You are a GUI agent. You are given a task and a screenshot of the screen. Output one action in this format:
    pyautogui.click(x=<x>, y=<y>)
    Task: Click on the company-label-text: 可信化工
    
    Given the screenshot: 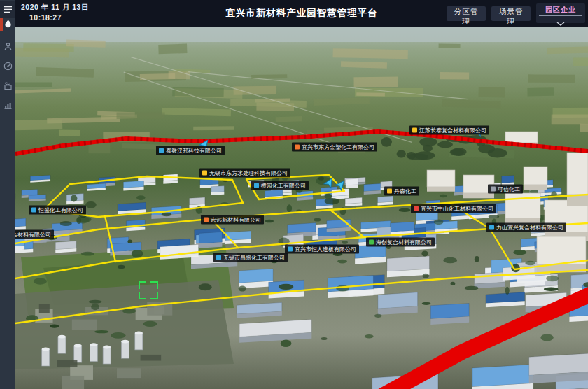 What is the action you would take?
    pyautogui.click(x=509, y=189)
    